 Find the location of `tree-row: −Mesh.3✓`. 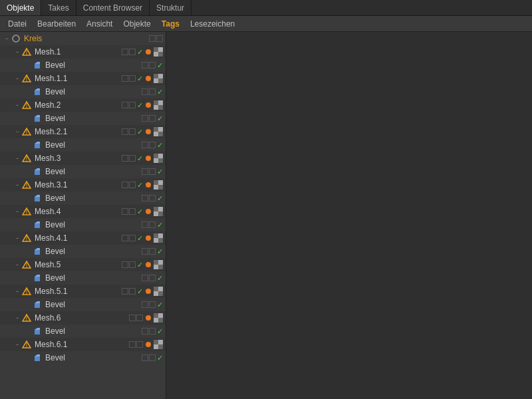

tree-row: −Mesh.3✓ is located at coordinates (82, 158).